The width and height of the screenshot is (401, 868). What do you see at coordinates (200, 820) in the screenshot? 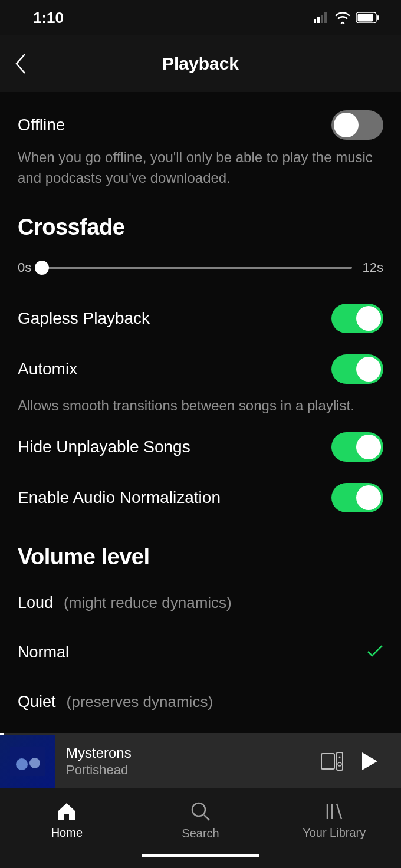
I see `tab-bar: Home Search Your Library` at bounding box center [200, 820].